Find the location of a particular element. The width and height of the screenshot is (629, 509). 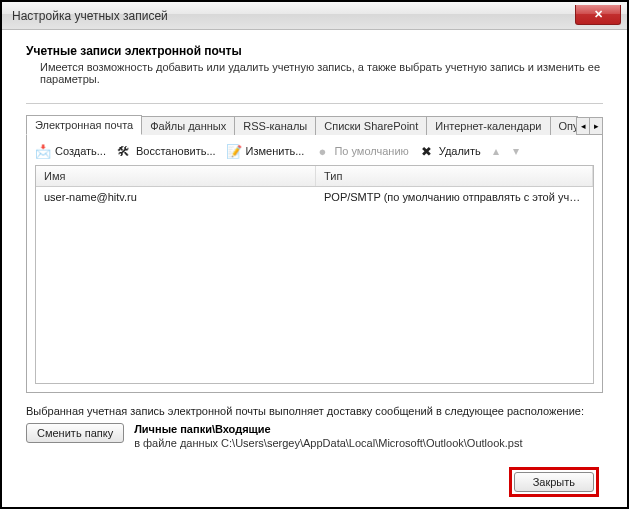

delete-label: Удалить is located at coordinates (460, 151).